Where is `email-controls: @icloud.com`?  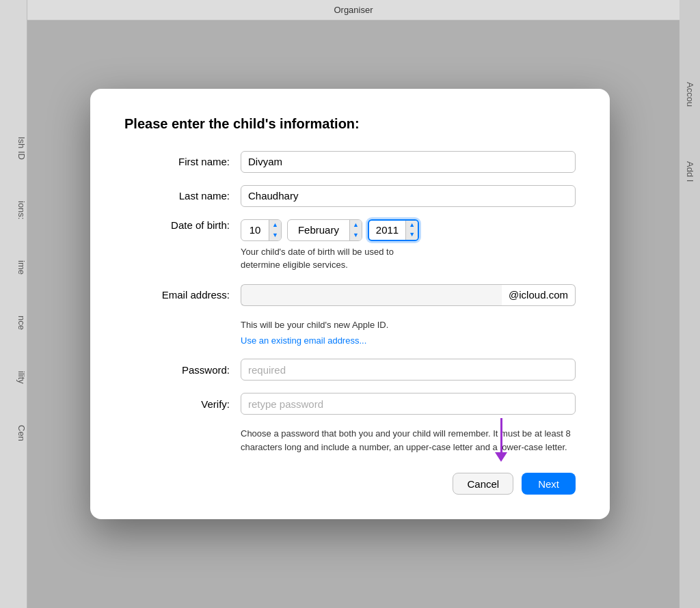
email-controls: @icloud.com is located at coordinates (408, 295).